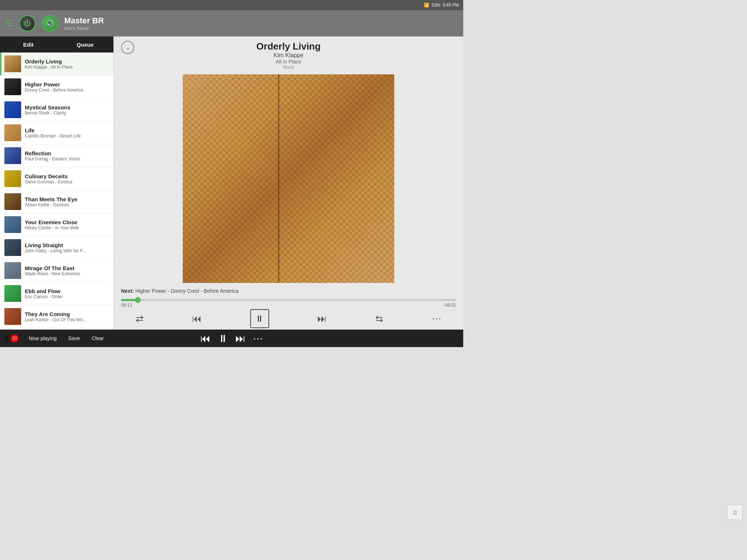 The image size is (747, 560). I want to click on queue-item: Mirage Of The East Wade Reed - New Extre…, so click(57, 271).